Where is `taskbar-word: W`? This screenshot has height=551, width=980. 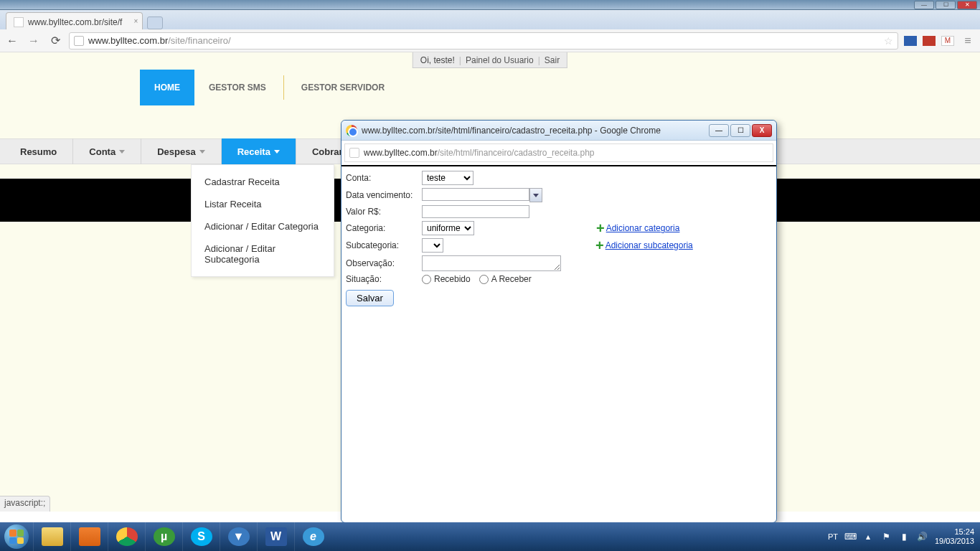 taskbar-word: W is located at coordinates (275, 537).